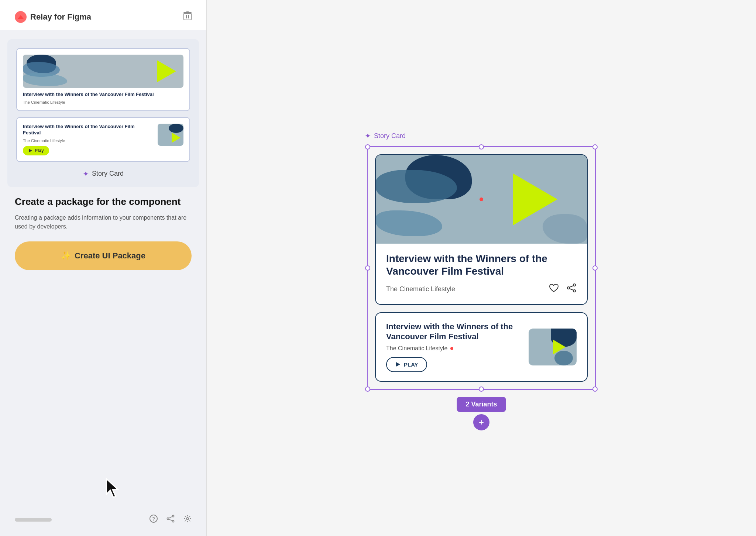 Image resolution: width=756 pixels, height=536 pixels. Describe the element at coordinates (481, 405) in the screenshot. I see `variants-badge: 2 Variants` at that location.